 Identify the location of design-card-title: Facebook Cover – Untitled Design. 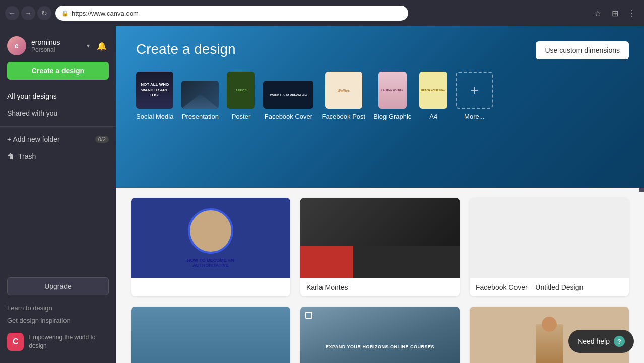
(549, 287).